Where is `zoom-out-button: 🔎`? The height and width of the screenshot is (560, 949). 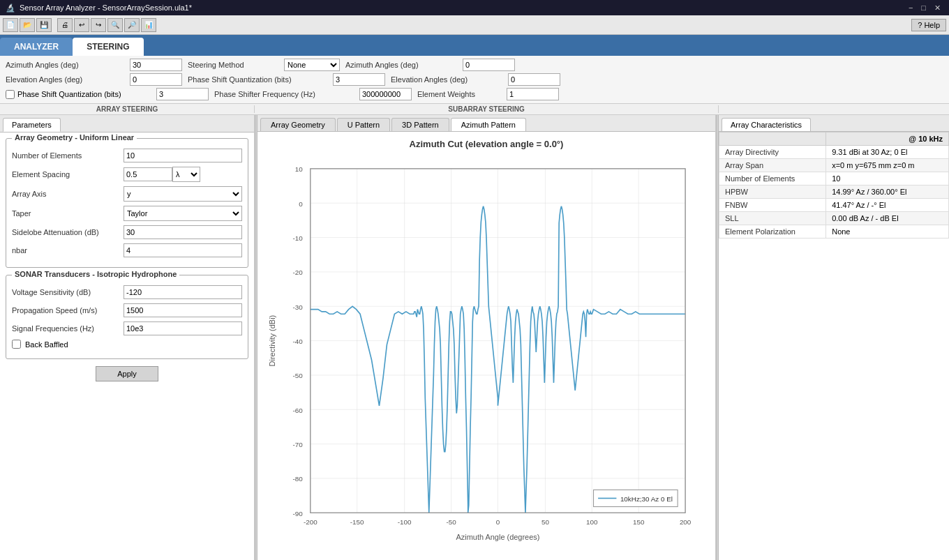 zoom-out-button: 🔎 is located at coordinates (132, 25).